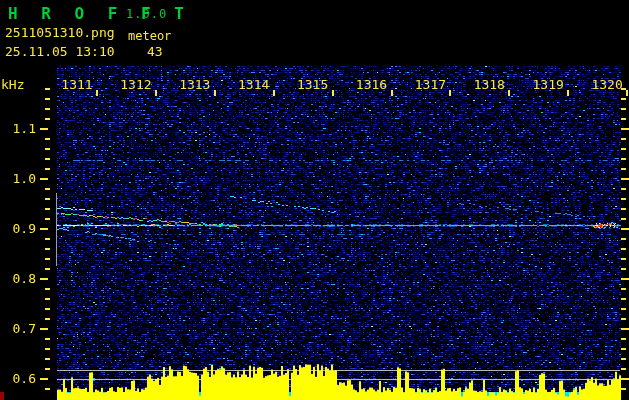 This screenshot has width=629, height=400. I want to click on time-tick-label-1313: 1313, so click(194, 84).